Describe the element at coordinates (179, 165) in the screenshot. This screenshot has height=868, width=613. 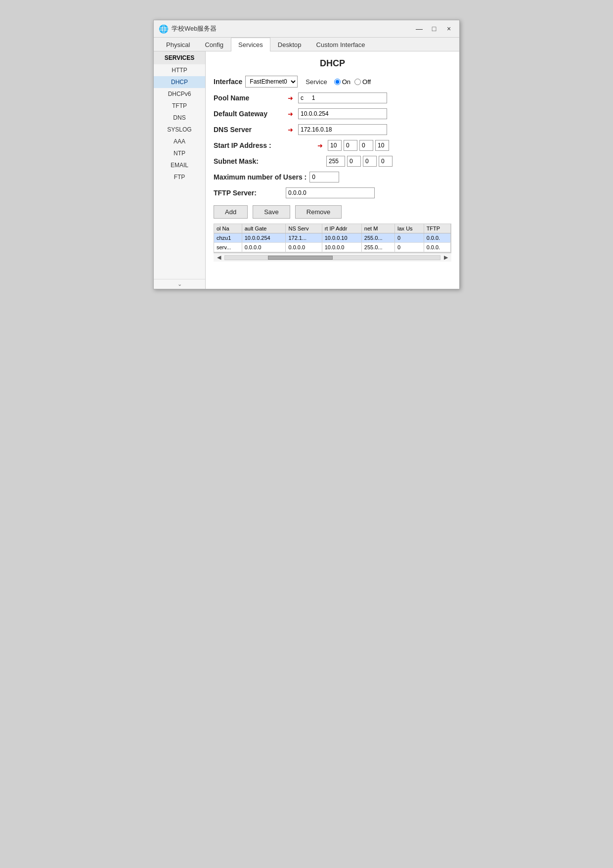
I see `sidebar-scroll: SERVICES HTTP DHCP DHCPv6 TFTP DNS SYSLO…` at that location.